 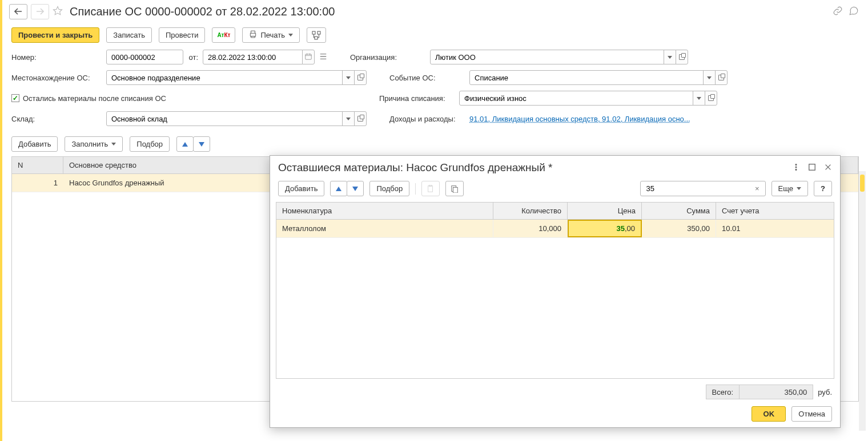 I want to click on dcol-qty: Количество, so click(x=531, y=211).